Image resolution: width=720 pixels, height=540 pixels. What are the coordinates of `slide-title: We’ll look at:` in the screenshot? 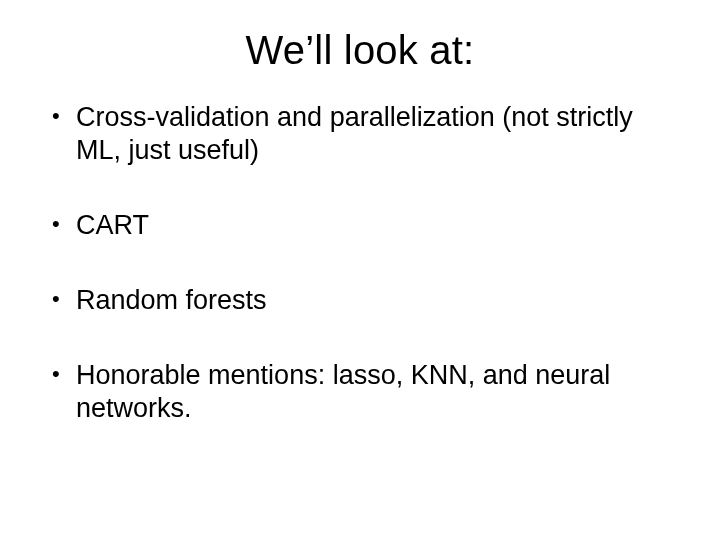 It's located at (360, 50).